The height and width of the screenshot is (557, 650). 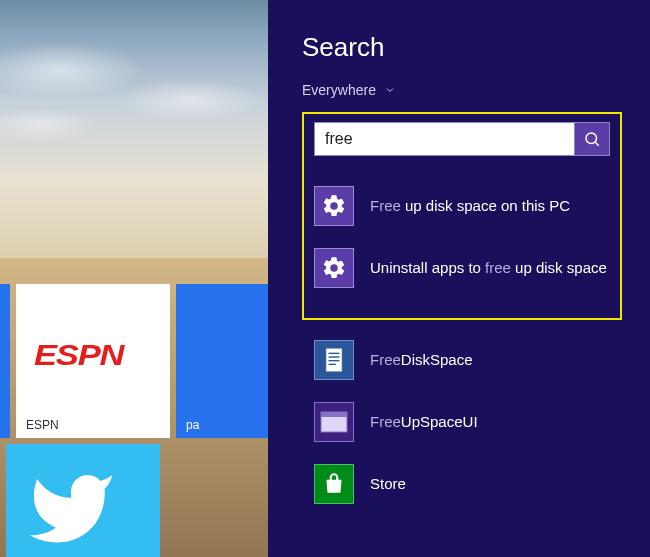 I want to click on window-icon, so click(x=334, y=422).